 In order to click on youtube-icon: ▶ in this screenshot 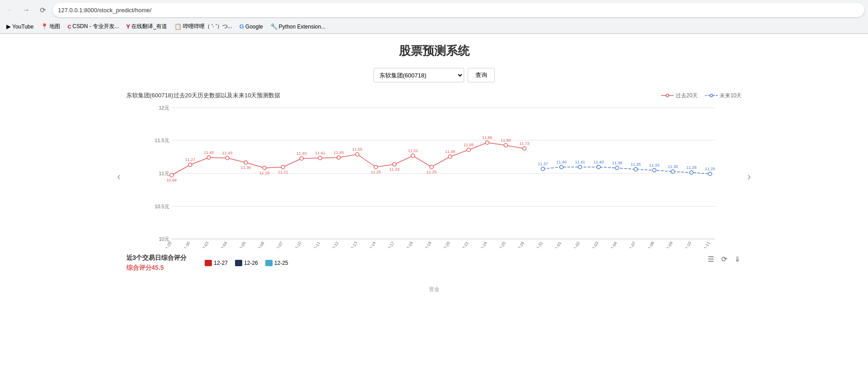, I will do `click(9, 26)`.